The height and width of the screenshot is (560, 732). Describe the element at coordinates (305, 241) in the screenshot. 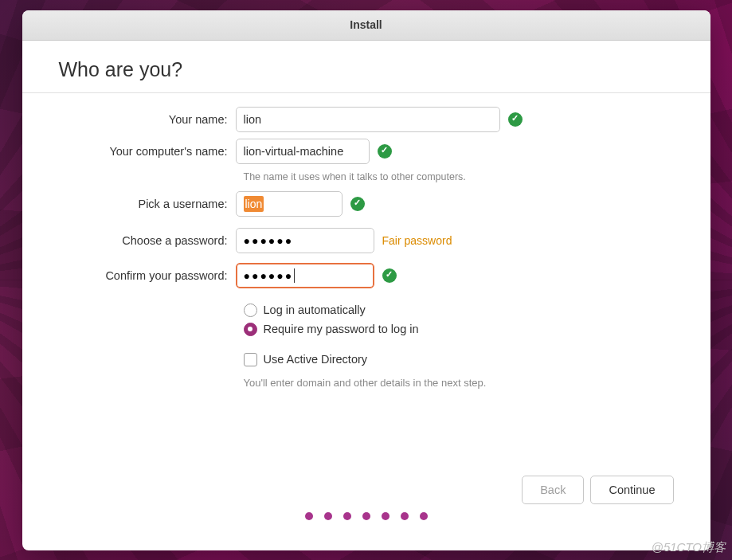

I see `password-input: ●●●●●●` at that location.